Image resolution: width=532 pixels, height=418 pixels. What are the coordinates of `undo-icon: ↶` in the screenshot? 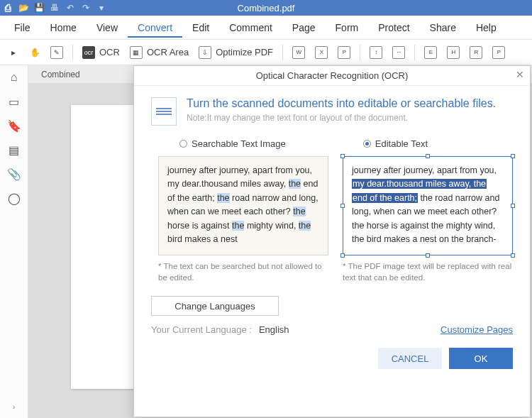 It's located at (70, 8).